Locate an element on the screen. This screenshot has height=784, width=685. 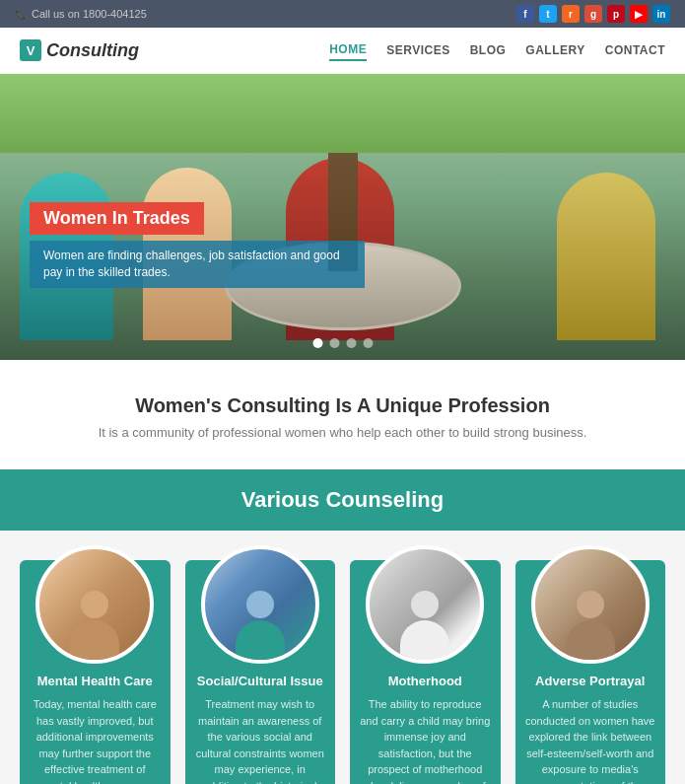
top-bar: 📞 Call us on 1800-404125 f t r g p ▶ in is located at coordinates (343, 14).